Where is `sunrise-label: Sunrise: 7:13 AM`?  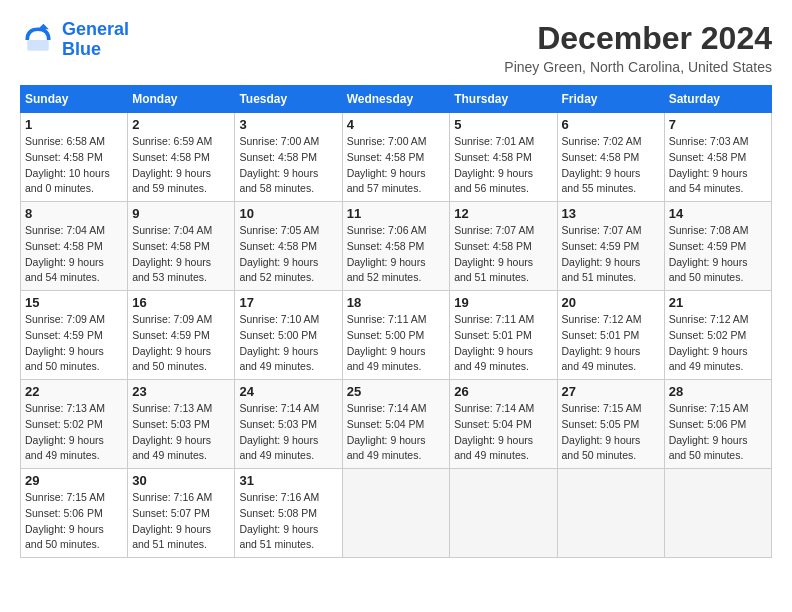
sunrise-label: Sunrise: 7:13 AM is located at coordinates (65, 408).